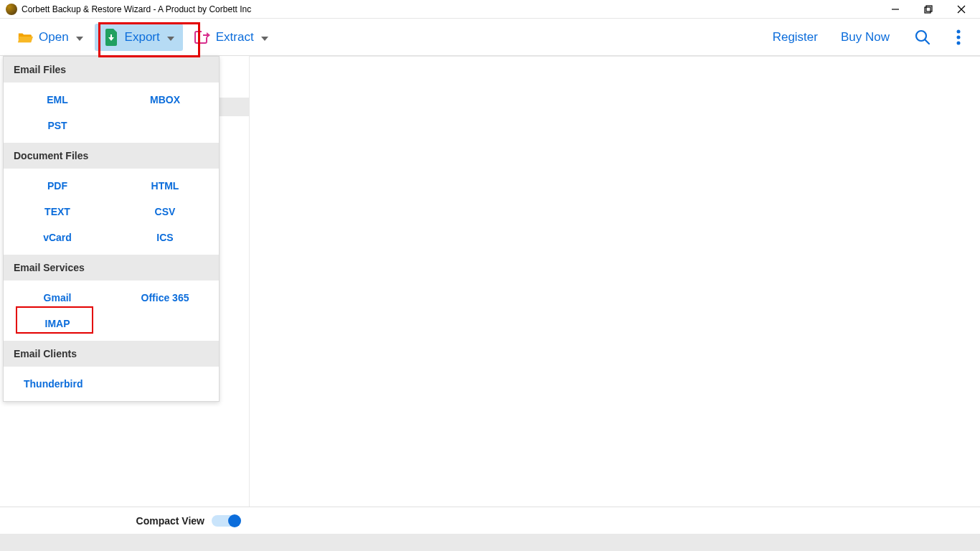 This screenshot has width=980, height=551. What do you see at coordinates (961, 9) in the screenshot?
I see `close-button` at bounding box center [961, 9].